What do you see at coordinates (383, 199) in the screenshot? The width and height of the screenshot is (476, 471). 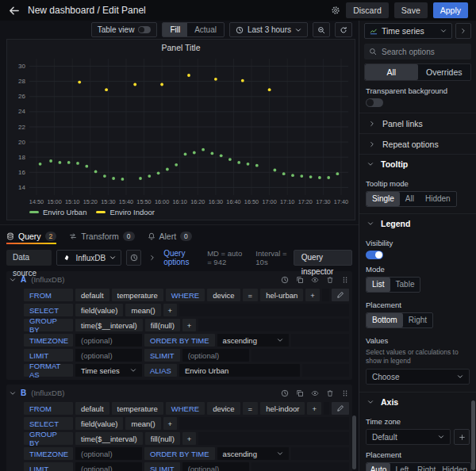 I see `tooltip-mode-single: Single` at bounding box center [383, 199].